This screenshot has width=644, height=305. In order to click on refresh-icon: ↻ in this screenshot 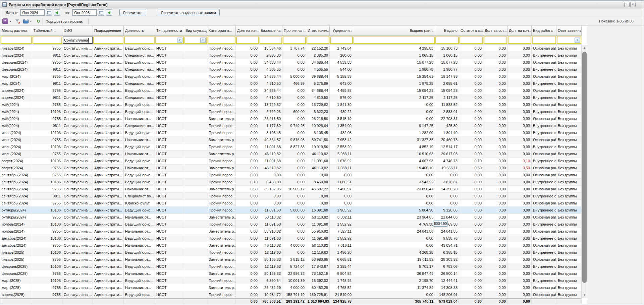, I will do `click(38, 21)`.